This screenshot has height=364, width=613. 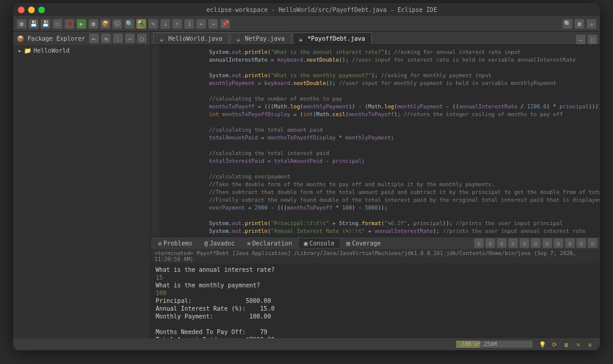 I want to click on back-icon: ←, so click(x=201, y=24).